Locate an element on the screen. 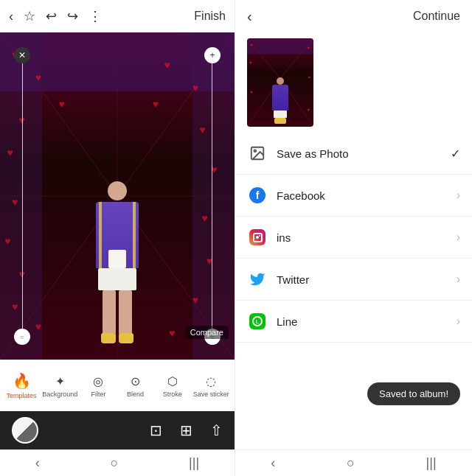  toolbar: 🔥 Templates ✦ Background ◎ Filter ⊙ Blen… is located at coordinates (117, 385).